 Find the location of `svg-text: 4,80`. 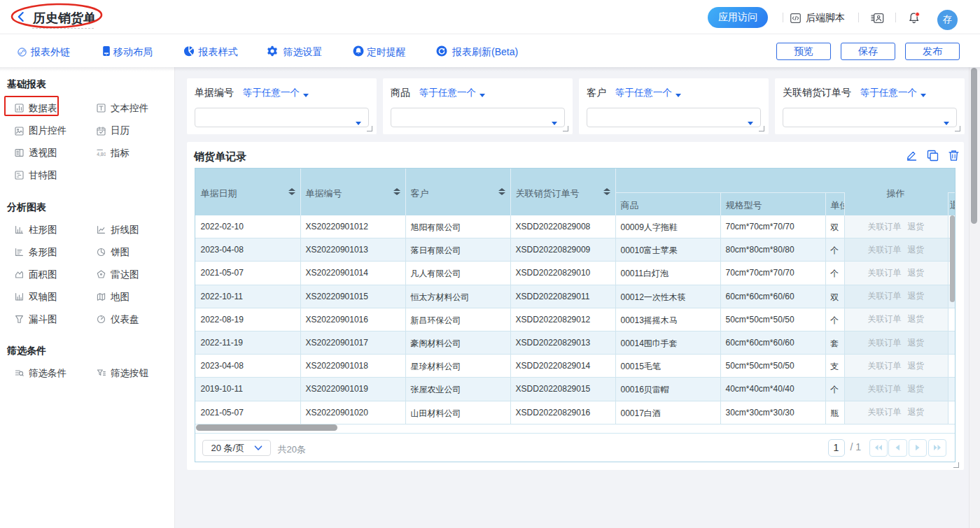

svg-text: 4,80 is located at coordinates (101, 154).